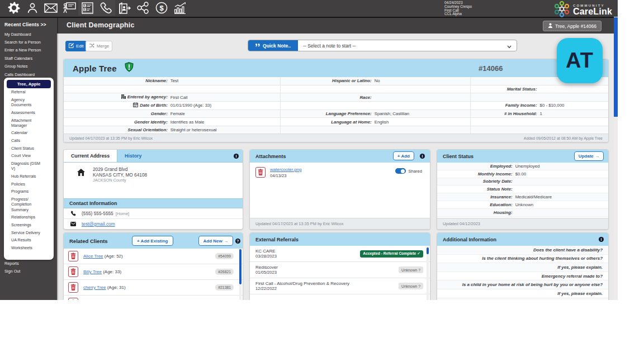 This screenshot has width=644, height=362. What do you see at coordinates (29, 149) in the screenshot?
I see `client-menu-item-client-status: Client Status` at bounding box center [29, 149].